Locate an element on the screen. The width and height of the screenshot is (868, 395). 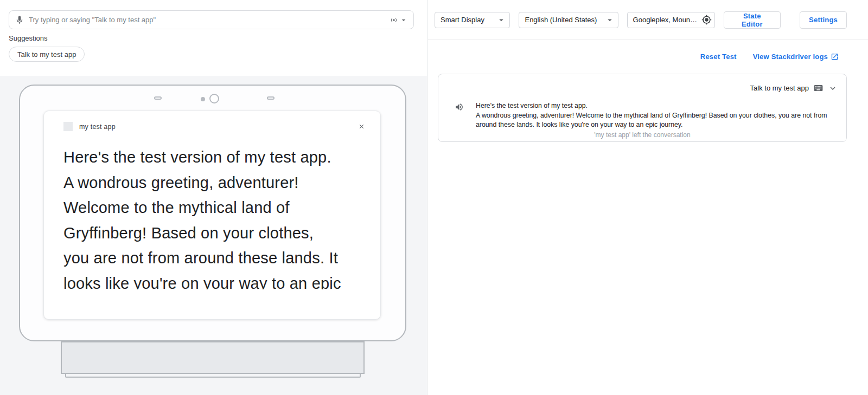
my-location-icon is located at coordinates (706, 20).